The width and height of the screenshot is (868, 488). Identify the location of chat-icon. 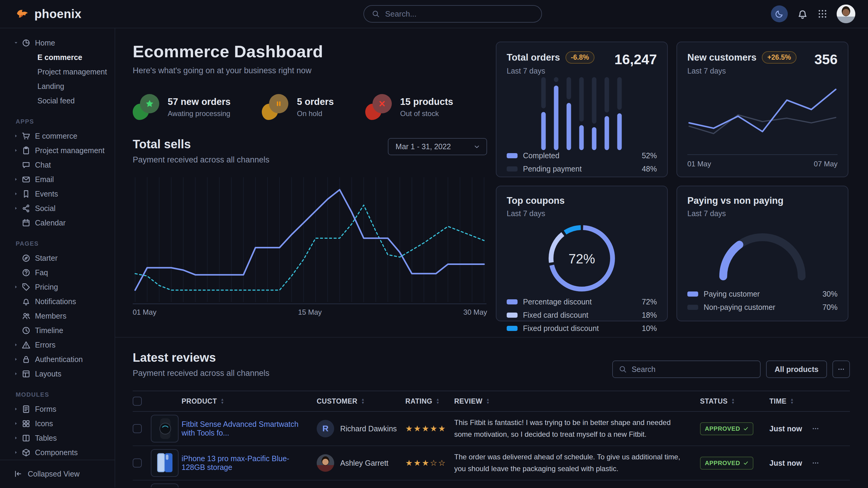
(26, 165).